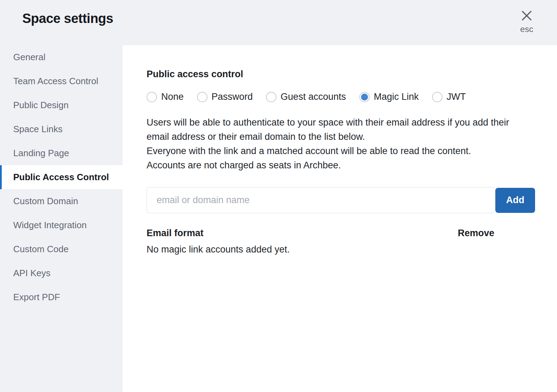 This screenshot has width=557, height=392. What do you see at coordinates (515, 200) in the screenshot?
I see `add-button: Add` at bounding box center [515, 200].